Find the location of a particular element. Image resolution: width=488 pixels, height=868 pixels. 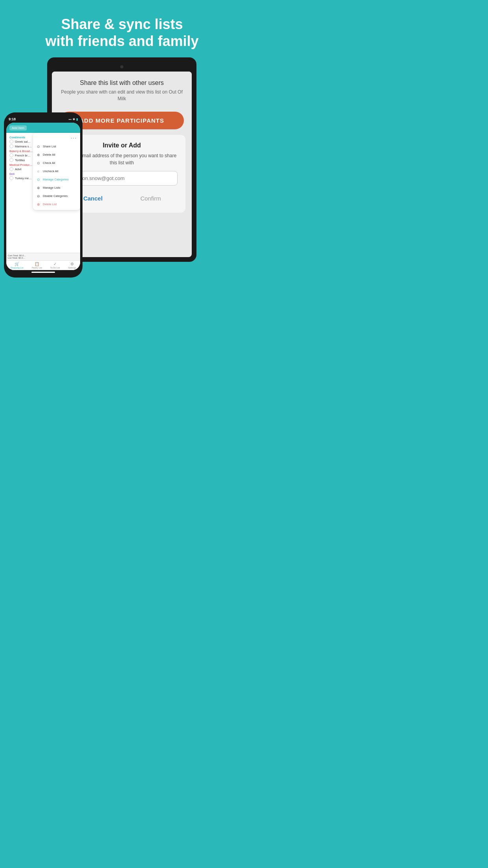

disable-categories-label: Disable Categories is located at coordinates (55, 196).